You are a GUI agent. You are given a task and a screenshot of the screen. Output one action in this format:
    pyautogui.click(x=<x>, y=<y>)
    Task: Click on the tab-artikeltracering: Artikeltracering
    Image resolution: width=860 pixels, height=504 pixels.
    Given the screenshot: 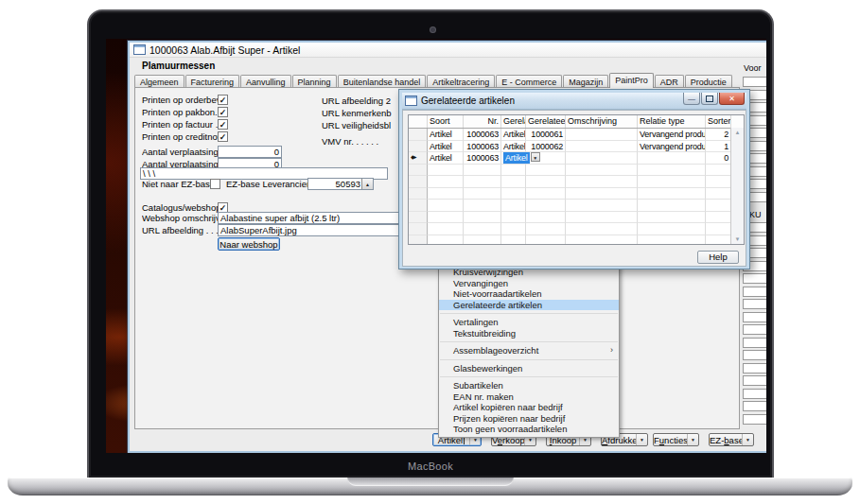 What is the action you would take?
    pyautogui.click(x=461, y=81)
    